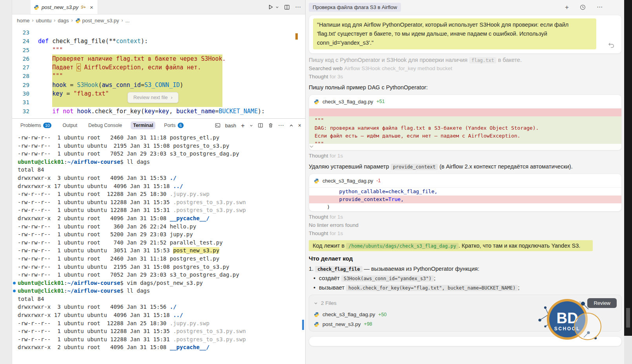 The width and height of the screenshot is (632, 364). What do you see at coordinates (162, 315) in the screenshot?
I see `terminal-line: drwxrwxr-x 17 ubuntu ubuntu 4096 Jan 31 …` at bounding box center [162, 315].